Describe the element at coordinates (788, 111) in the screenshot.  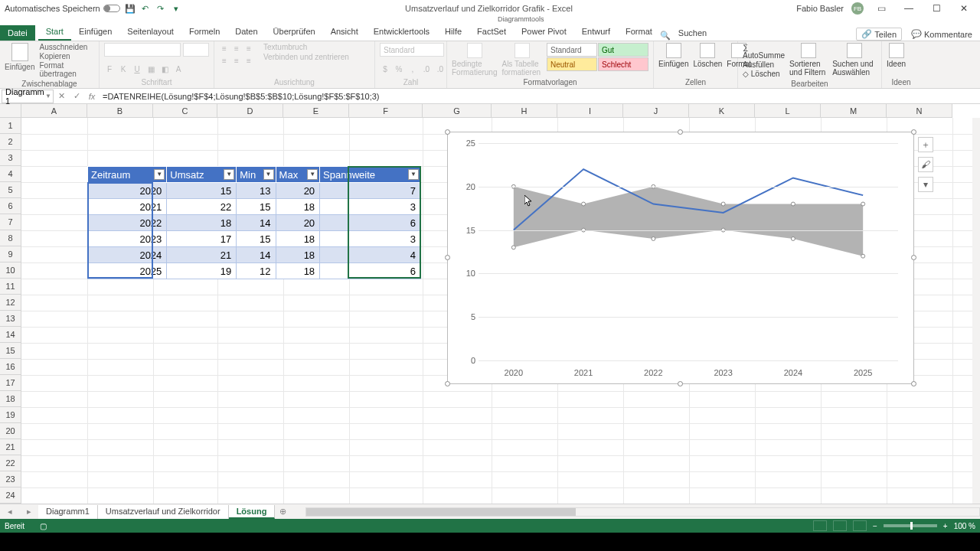
I see `col-header-L: L` at that location.